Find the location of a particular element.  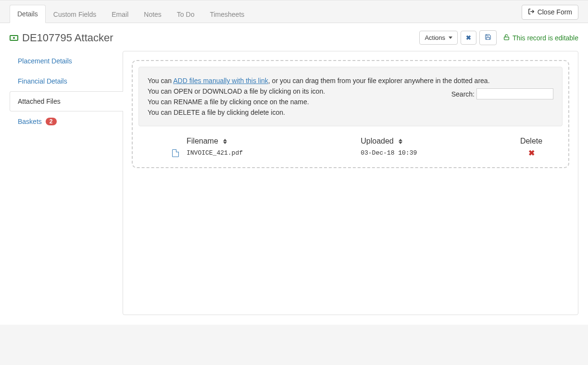

top-tabbar: Details Custom Fields Email Notes To Do … is located at coordinates (294, 13).